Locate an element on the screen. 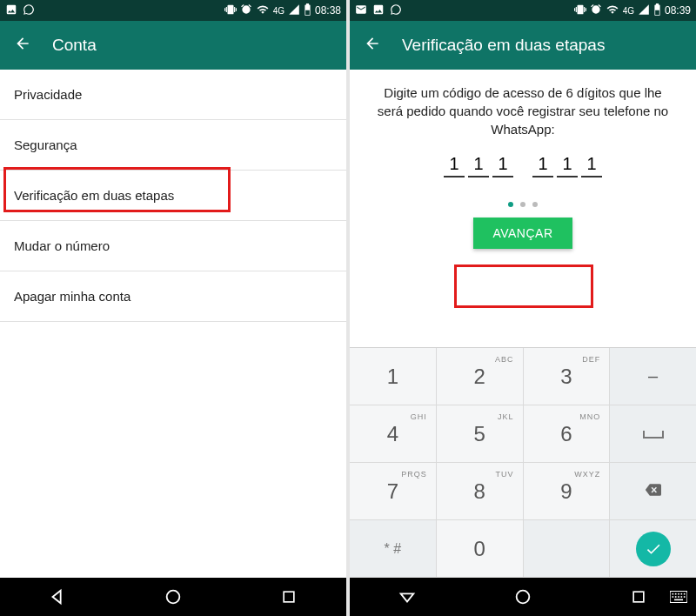  nav-keyboard-icon is located at coordinates (679, 597).